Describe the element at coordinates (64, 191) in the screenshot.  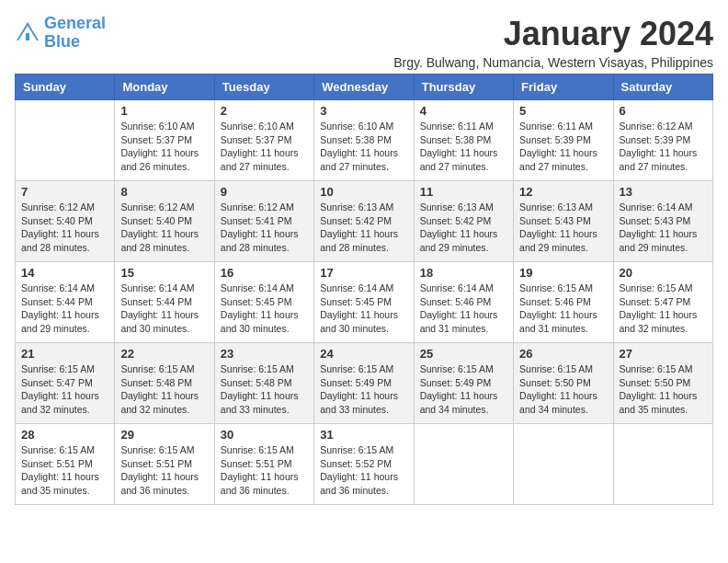
I see `day-number: 7` at that location.